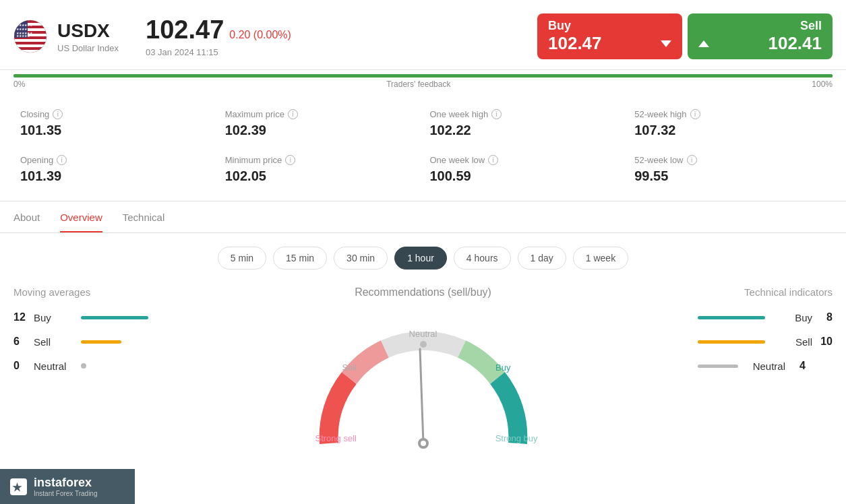  I want to click on gauge-buy-label: Buy, so click(503, 368).